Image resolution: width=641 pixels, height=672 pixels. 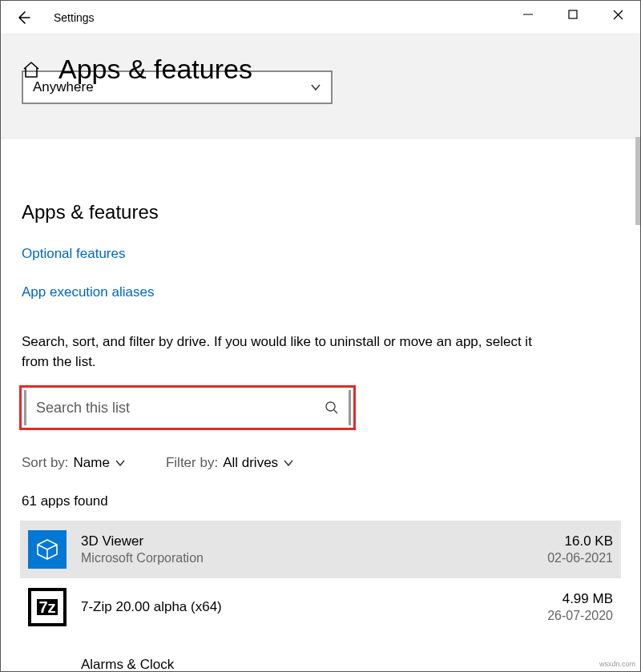 What do you see at coordinates (580, 541) in the screenshot?
I see `app-size: 16.0 KB` at bounding box center [580, 541].